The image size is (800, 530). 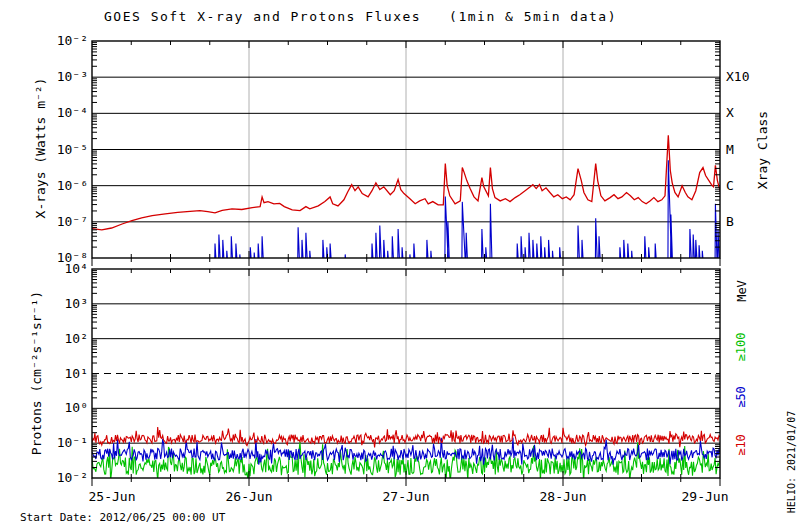 What do you see at coordinates (63, 186) in the screenshot?
I see `xray-ytick-label: 10⁻⁶` at bounding box center [63, 186].